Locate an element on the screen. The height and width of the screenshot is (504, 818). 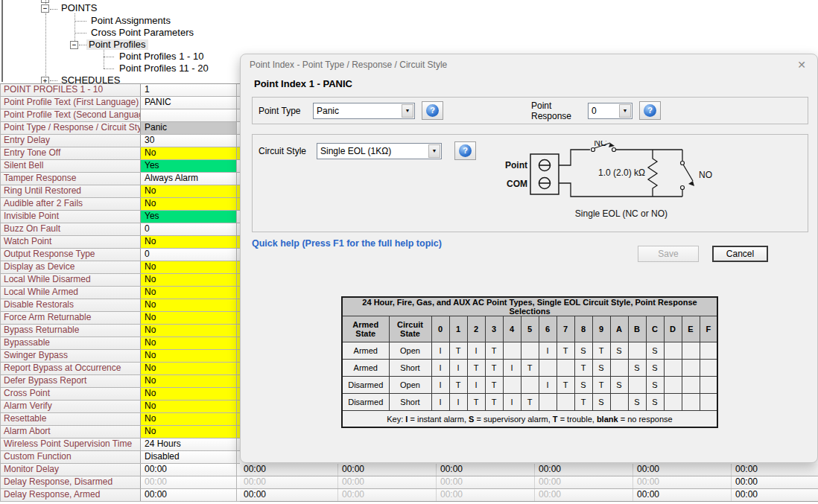
table-row: Force Arm ReturnableNo is located at coordinates (121, 319).